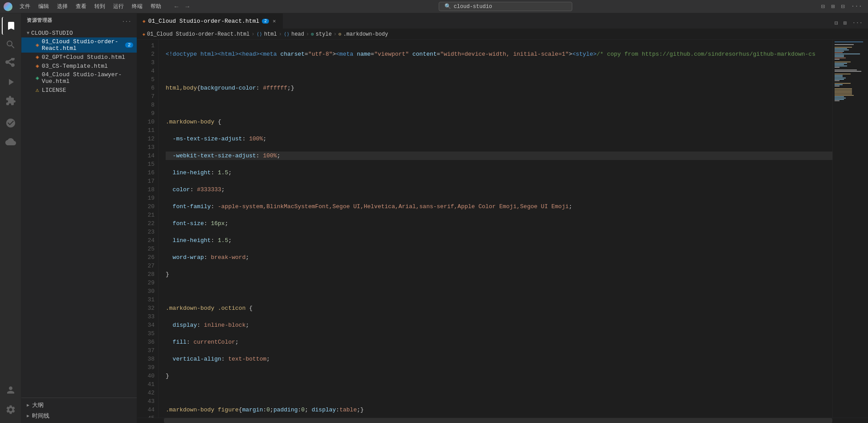  What do you see at coordinates (52, 33) in the screenshot?
I see `root-folder-label: CLOUD-STUDIO` at bounding box center [52, 33].